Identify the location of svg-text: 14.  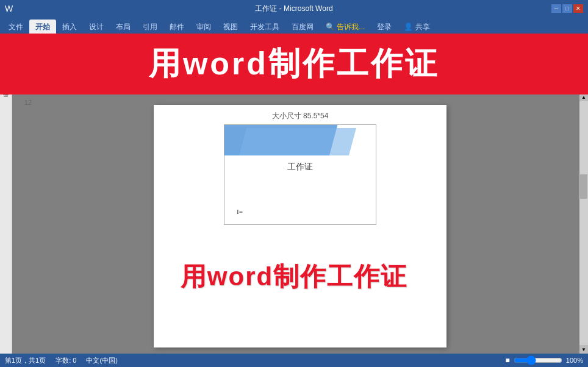
(146, 89).